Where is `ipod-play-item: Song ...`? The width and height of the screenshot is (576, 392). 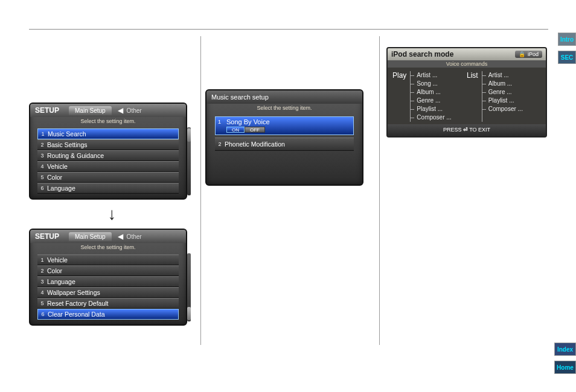
ipod-play-item: Song ... is located at coordinates (434, 84).